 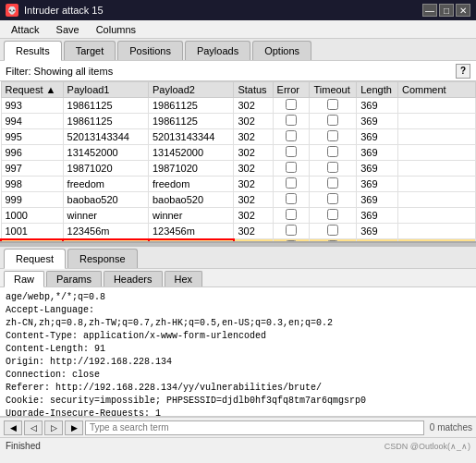 What do you see at coordinates (31, 216) in the screenshot?
I see `cell-request: 1000` at bounding box center [31, 216].